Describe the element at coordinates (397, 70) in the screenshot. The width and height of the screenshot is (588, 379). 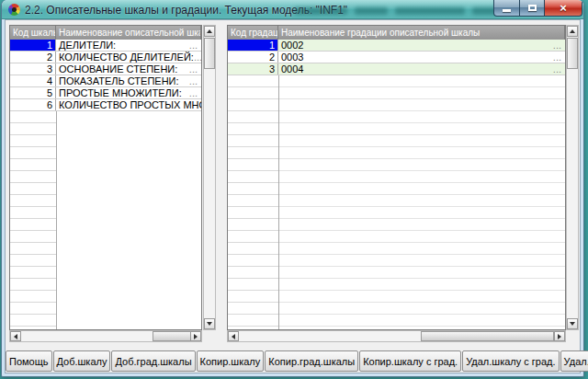
I see `gradation-row: 30004...` at that location.